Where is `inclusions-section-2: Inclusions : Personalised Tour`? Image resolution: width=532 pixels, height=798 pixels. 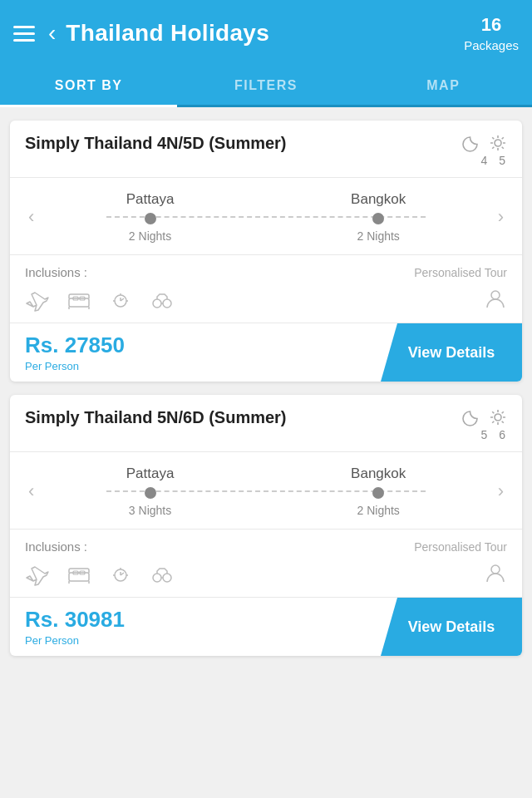 inclusions-section-2: Inclusions : Personalised Tour is located at coordinates (266, 564).